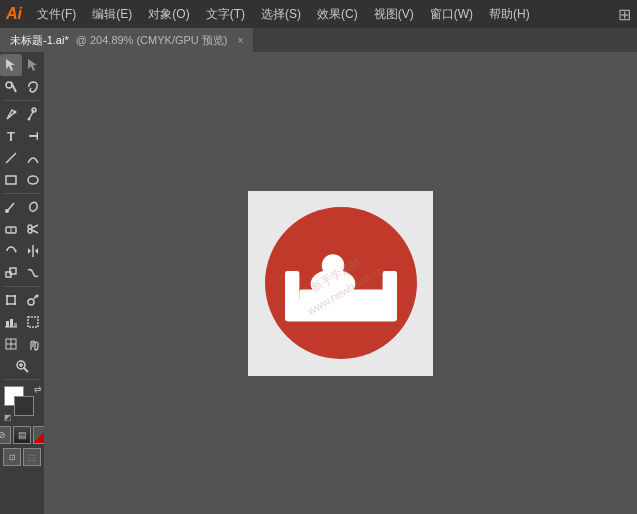  Describe the element at coordinates (510, 14) in the screenshot. I see `menu-help: 帮助(H)` at that location.